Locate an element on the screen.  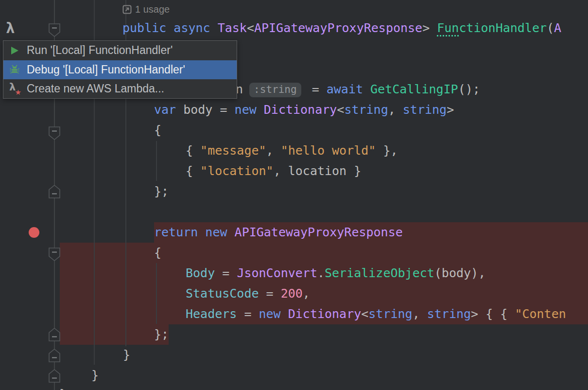
popup-item-new-lambda: λ ★ Create new AWS Lambda... is located at coordinates (120, 89).